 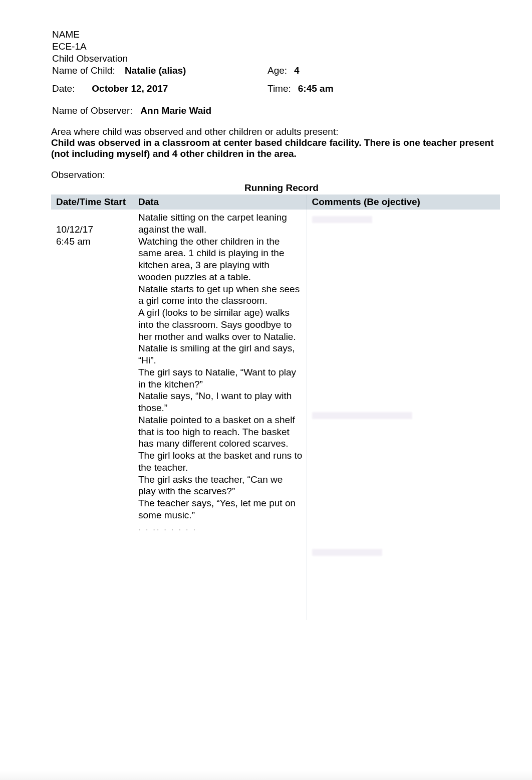 I want to click on course-line: ECE-1A, so click(x=282, y=47).